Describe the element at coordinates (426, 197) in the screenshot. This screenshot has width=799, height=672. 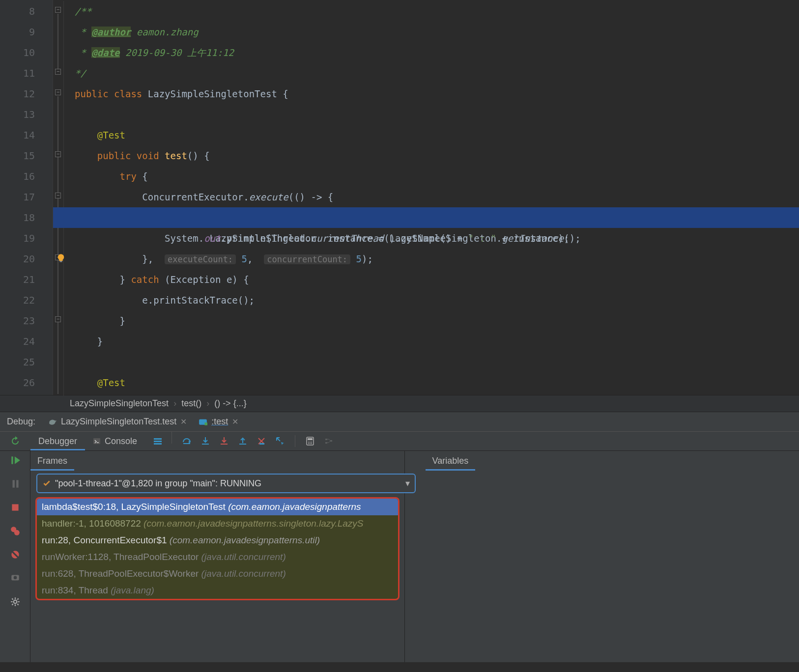
I see `code-line: ConcurrentExecutor.execute(() -> {` at that location.